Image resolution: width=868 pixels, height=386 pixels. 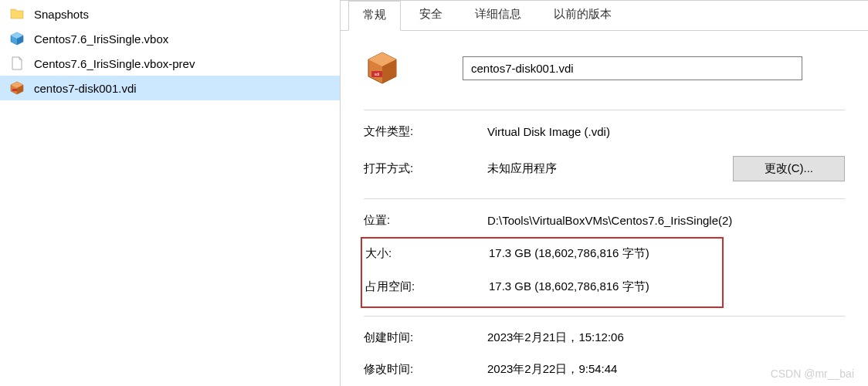 I want to click on tabs-bar: 常规 安全 详细信息 以前的版本, so click(x=604, y=15).